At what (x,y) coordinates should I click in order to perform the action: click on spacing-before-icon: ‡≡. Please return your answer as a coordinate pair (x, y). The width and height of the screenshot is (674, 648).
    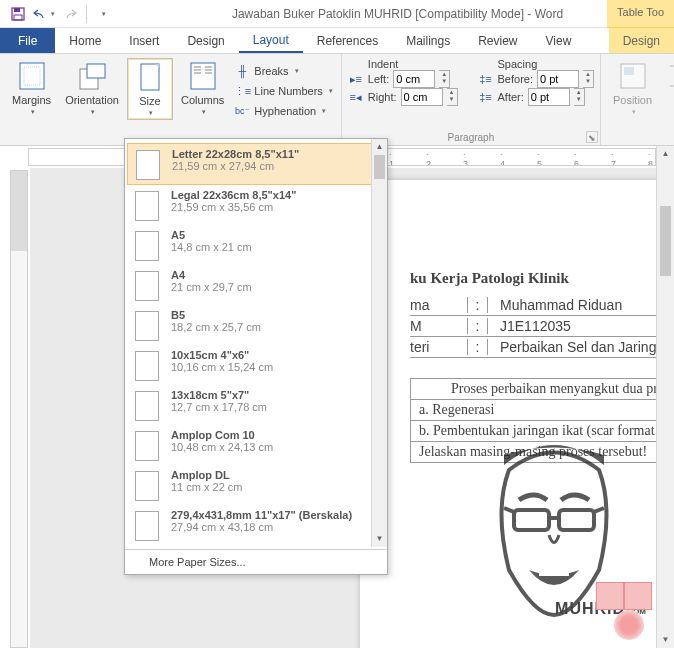
    Looking at the image, I should click on (486, 79).